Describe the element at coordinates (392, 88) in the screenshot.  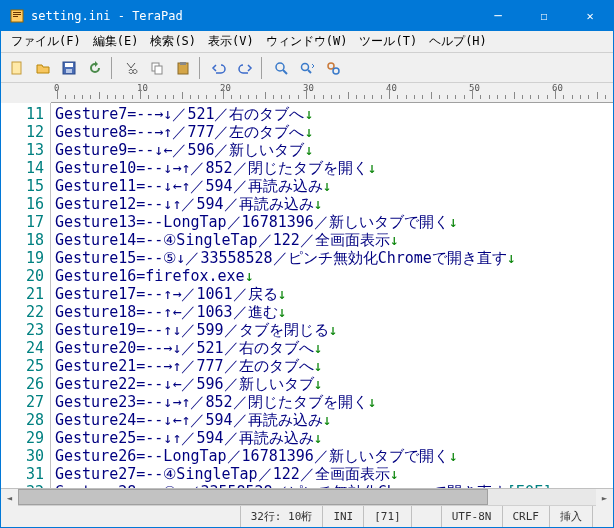
I see `ruler-label: 40` at that location.